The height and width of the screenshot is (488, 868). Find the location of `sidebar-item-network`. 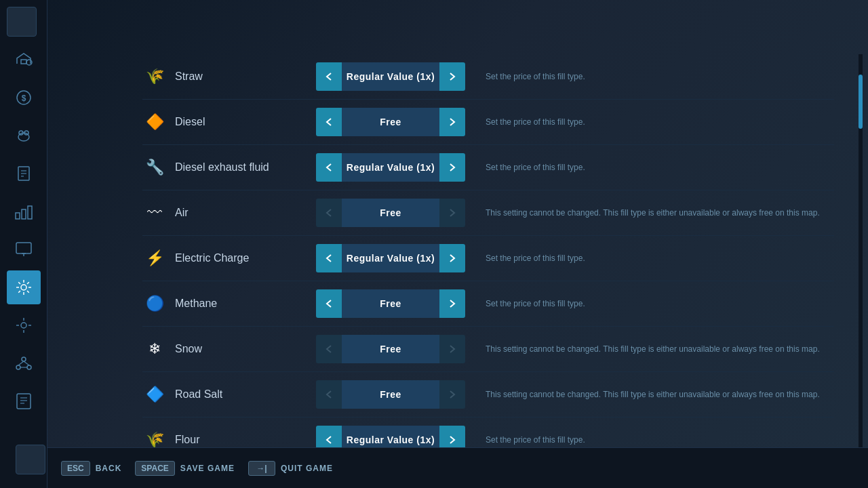

sidebar-item-network is located at coordinates (24, 363).